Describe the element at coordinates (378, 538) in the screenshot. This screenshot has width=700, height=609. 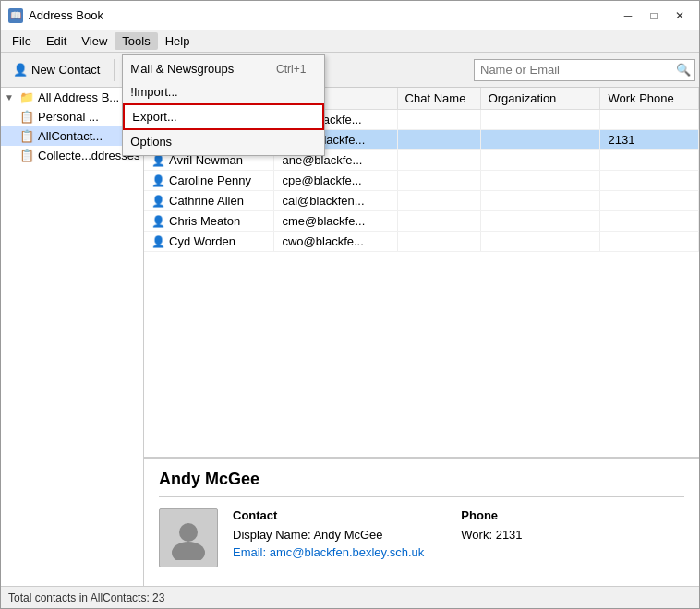
I see `detail-sections: Contact Display Name: Andy McGee Email: …` at that location.